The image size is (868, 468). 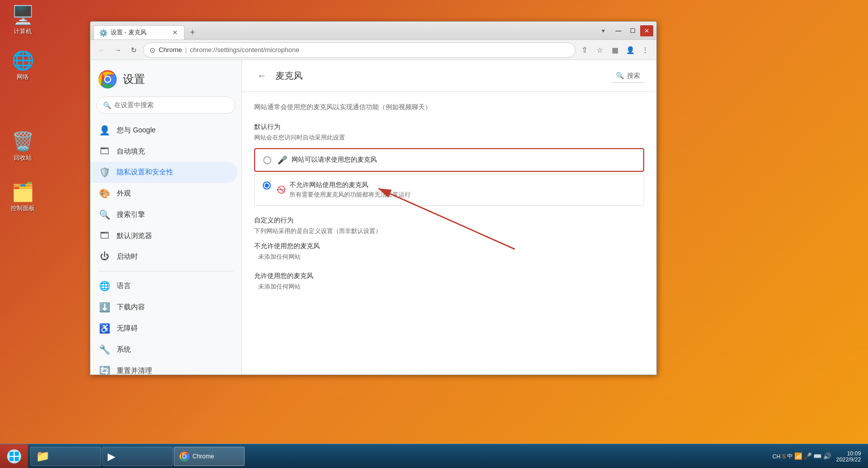 What do you see at coordinates (449, 107) in the screenshot?
I see `settings-description: 网站通常会使用您的麦克风以实现通信功能（例如视频聊天）` at bounding box center [449, 107].